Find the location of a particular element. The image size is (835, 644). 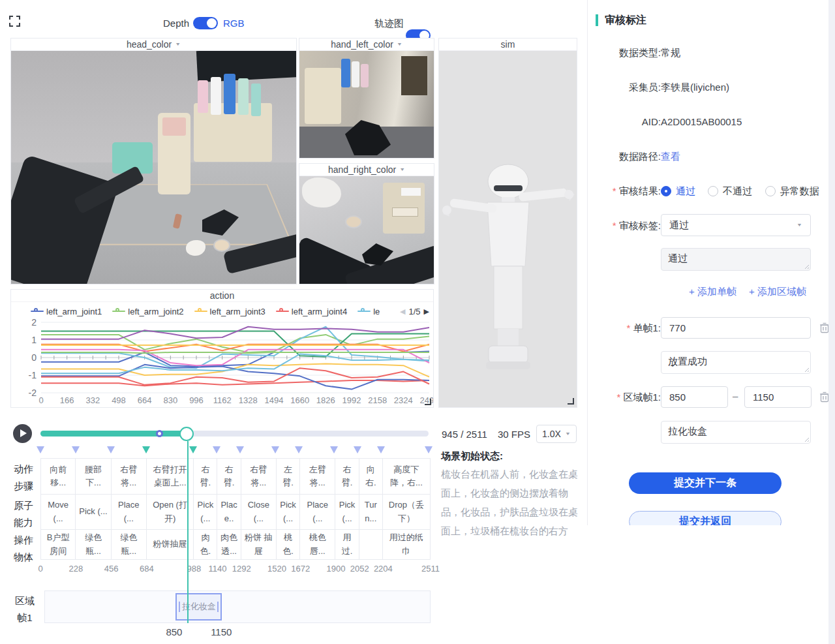

axis-tick-label: 1140 is located at coordinates (217, 569).